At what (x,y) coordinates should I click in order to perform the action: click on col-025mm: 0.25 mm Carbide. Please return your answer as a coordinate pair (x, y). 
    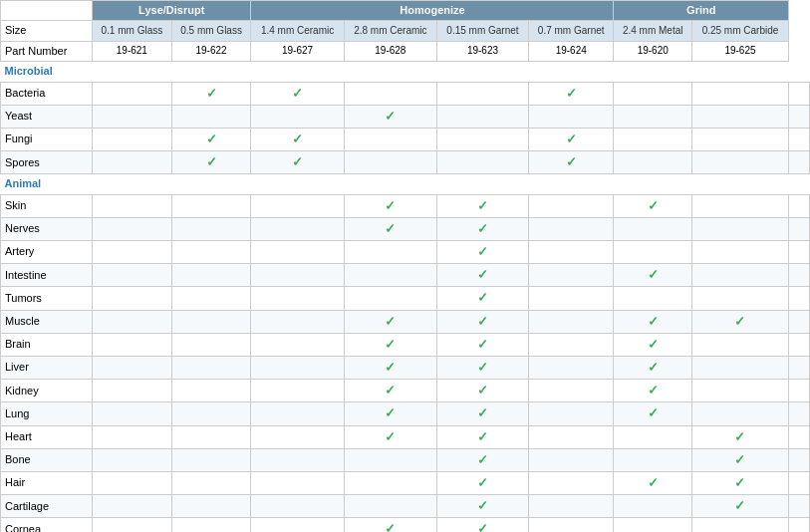
    Looking at the image, I should click on (739, 31).